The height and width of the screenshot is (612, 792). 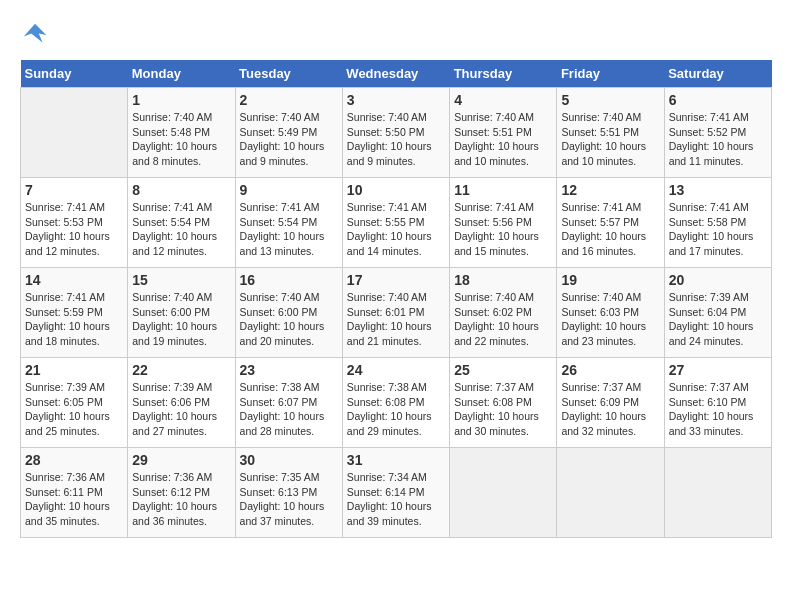 What do you see at coordinates (504, 74) in the screenshot?
I see `header-cell-thursday: Thursday` at bounding box center [504, 74].